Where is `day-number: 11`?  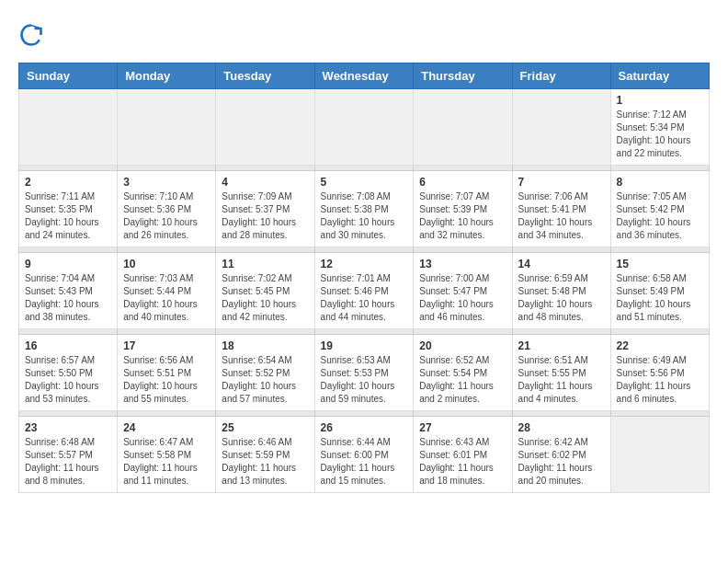 day-number: 11 is located at coordinates (265, 264).